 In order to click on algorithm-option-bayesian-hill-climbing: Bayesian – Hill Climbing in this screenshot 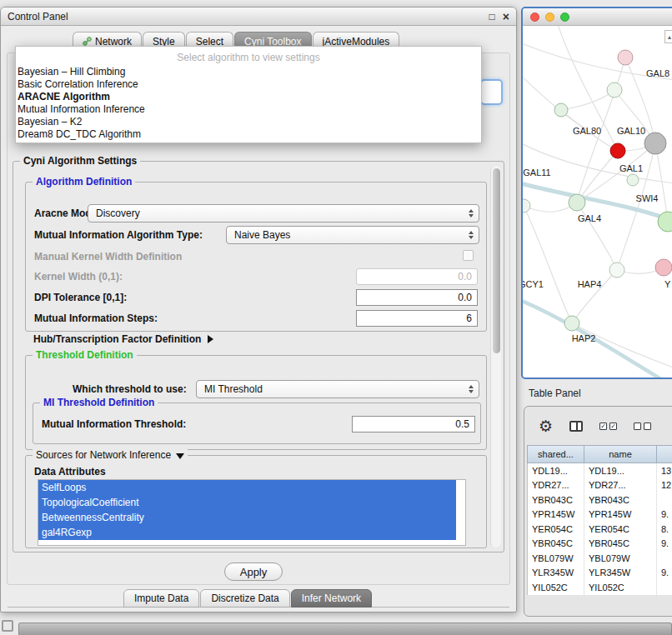, I will do `click(248, 72)`.